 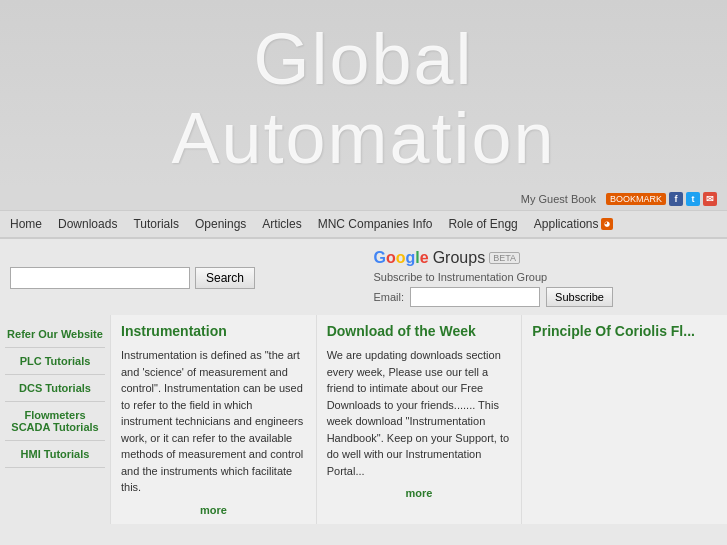 I want to click on search-button: Search, so click(x=225, y=278).